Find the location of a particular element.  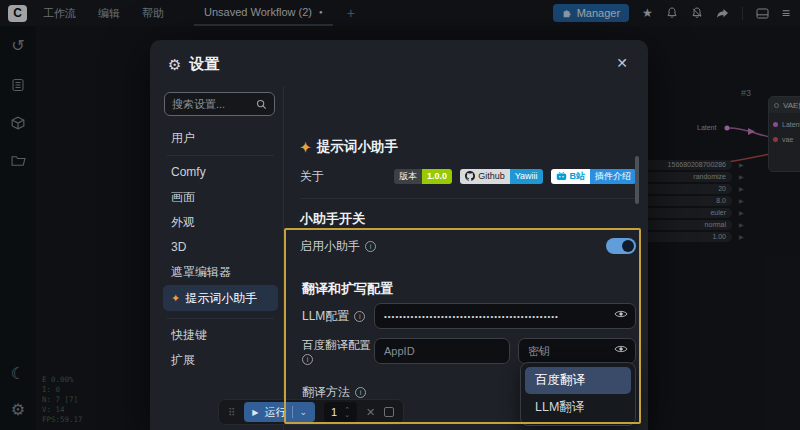

llm-config-label: LLM配置 is located at coordinates (326, 316).